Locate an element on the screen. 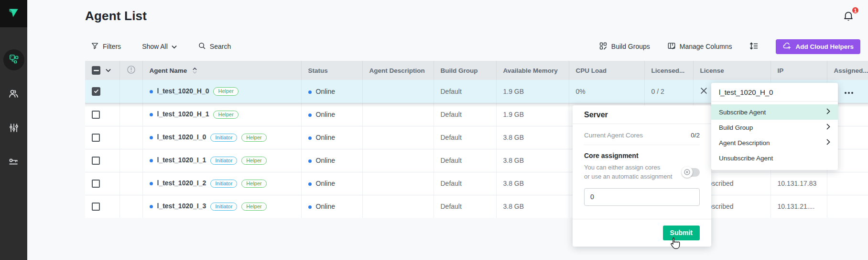 This screenshot has width=868, height=260. ip-value: 10.131.17.83 is located at coordinates (799, 183).